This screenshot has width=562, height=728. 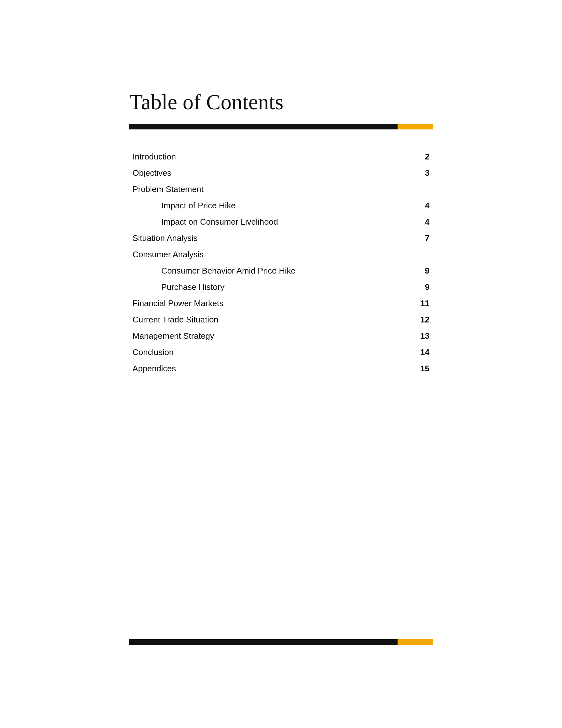 What do you see at coordinates (424, 320) in the screenshot?
I see `toc-item-page: 12` at bounding box center [424, 320].